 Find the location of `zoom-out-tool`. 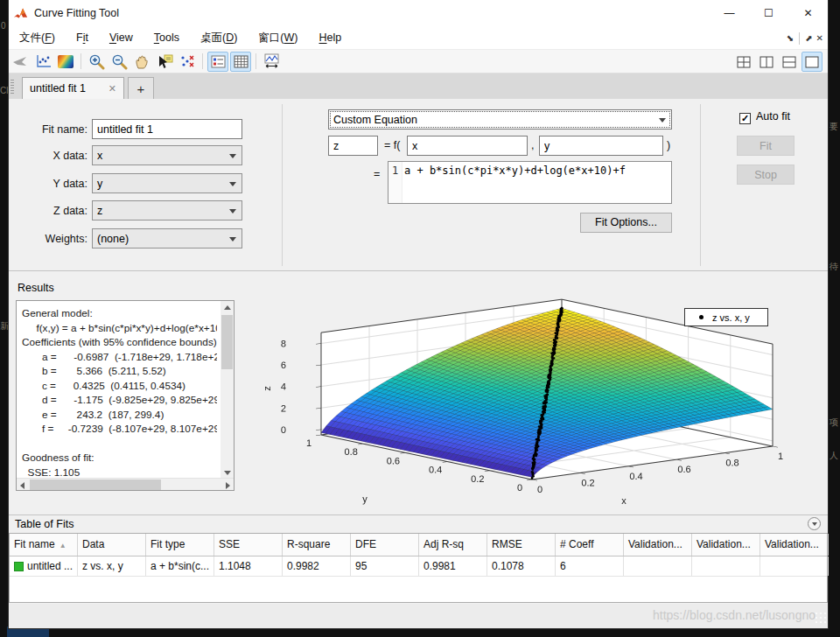

zoom-out-tool is located at coordinates (119, 61).